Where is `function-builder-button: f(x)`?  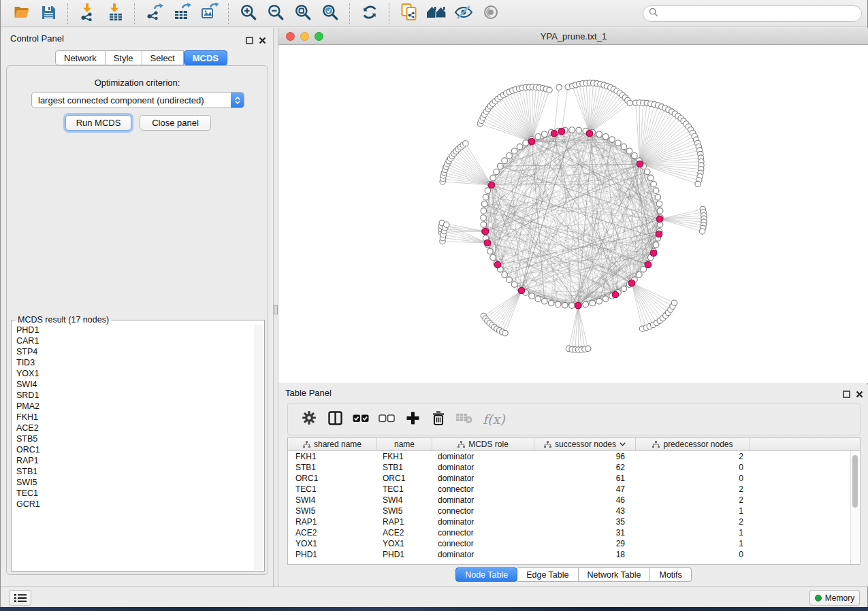 function-builder-button: f(x) is located at coordinates (494, 419).